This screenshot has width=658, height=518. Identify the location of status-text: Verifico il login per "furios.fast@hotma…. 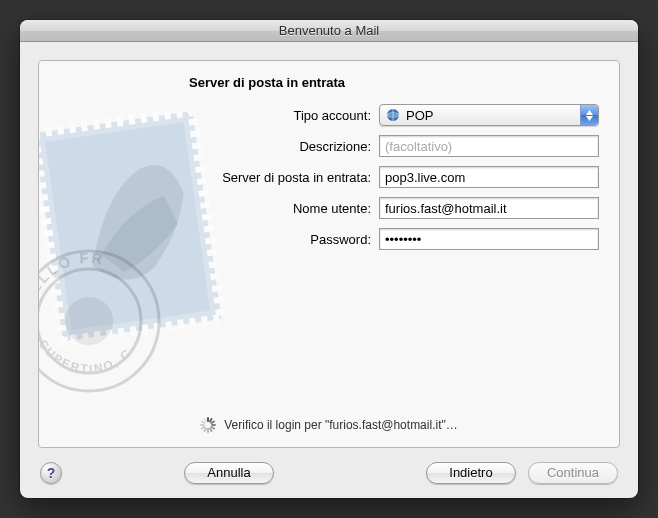
(340, 425).